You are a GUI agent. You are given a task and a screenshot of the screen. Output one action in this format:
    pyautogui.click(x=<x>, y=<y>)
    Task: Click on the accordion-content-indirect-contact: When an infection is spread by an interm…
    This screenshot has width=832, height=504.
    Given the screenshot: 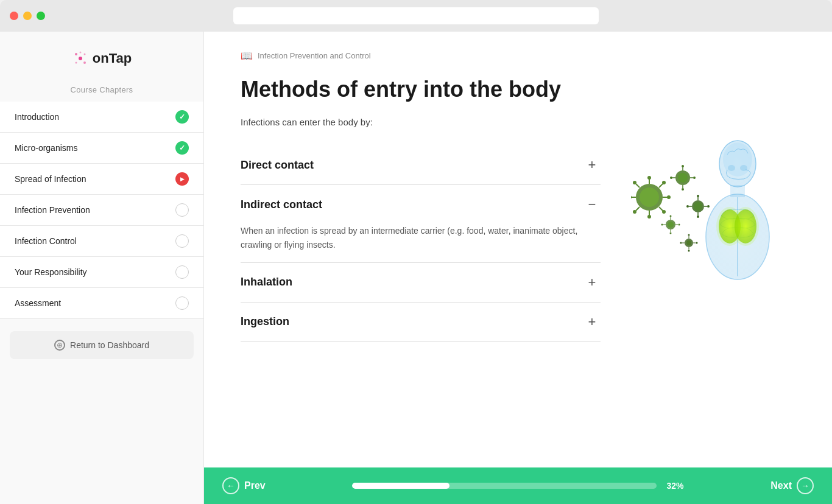 What is the action you would take?
    pyautogui.click(x=420, y=243)
    